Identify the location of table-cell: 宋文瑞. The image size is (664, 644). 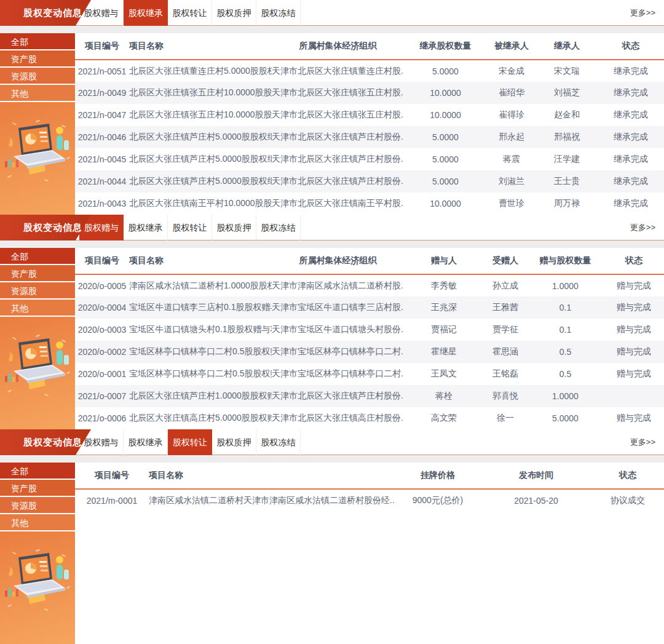
(567, 71).